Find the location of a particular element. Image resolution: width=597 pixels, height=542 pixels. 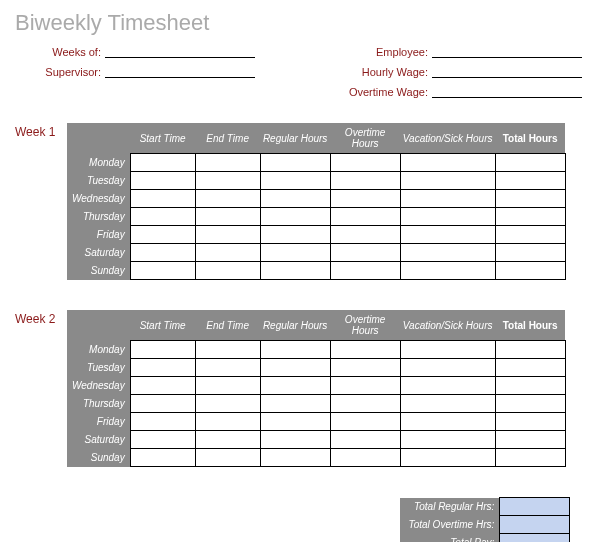

label-employee: Employee: is located at coordinates (387, 52).